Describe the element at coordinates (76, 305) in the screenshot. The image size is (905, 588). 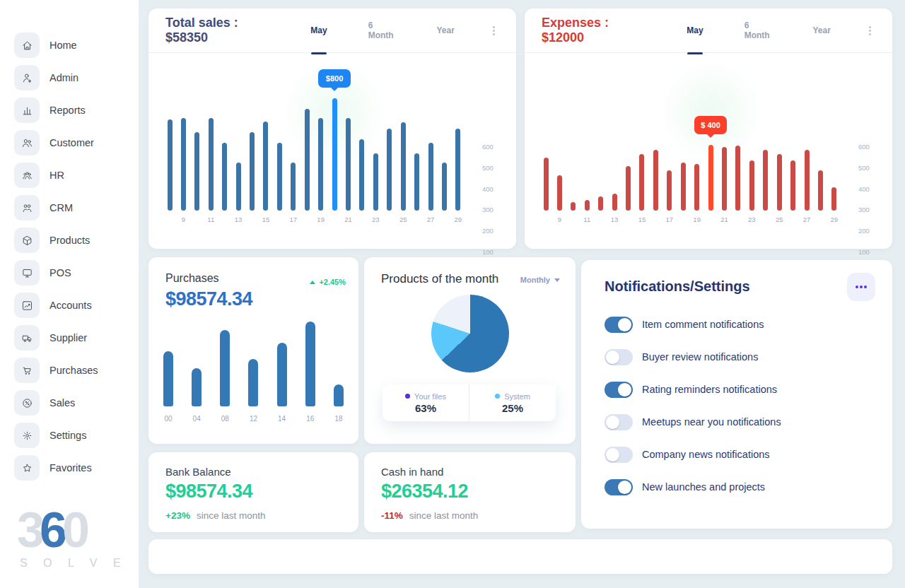
I see `sidebar-item-accounts: Accounts` at that location.